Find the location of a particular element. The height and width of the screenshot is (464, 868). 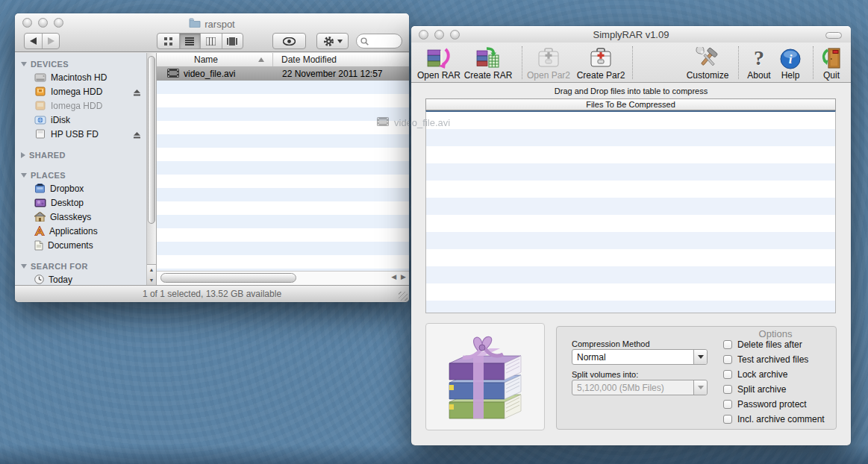

simplyrar-toolbar: Open RAR Create RAR Open Par2 Create Par… is located at coordinates (631, 63).